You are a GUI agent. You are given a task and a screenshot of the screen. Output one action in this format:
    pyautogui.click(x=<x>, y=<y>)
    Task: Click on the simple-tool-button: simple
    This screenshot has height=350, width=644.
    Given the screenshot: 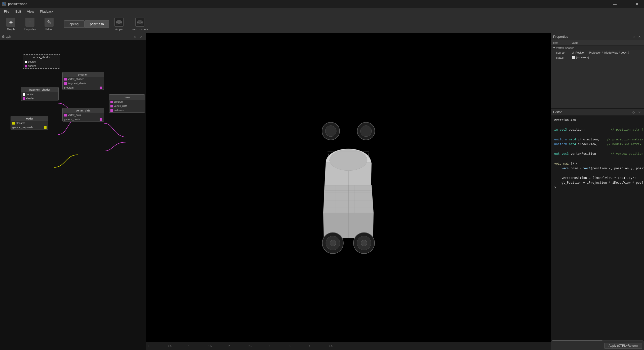 What is the action you would take?
    pyautogui.click(x=119, y=24)
    